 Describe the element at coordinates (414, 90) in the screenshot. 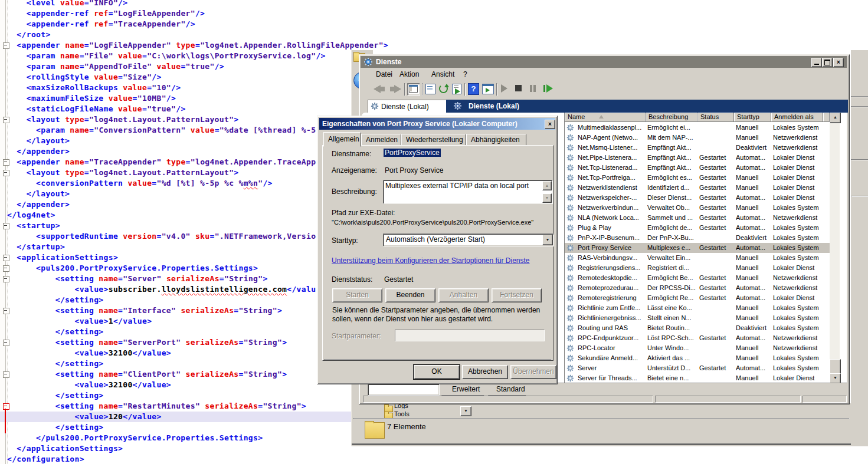

I see `show-console-tree-icon` at that location.